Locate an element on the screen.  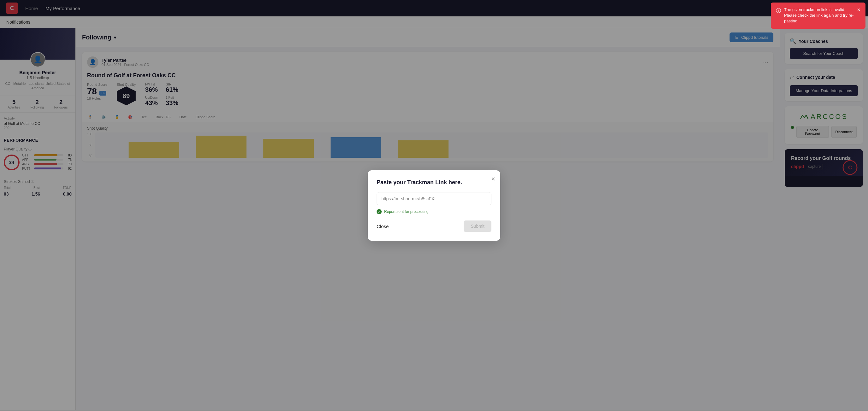
modal-title: Paste your Trackman Link here. is located at coordinates (434, 183).